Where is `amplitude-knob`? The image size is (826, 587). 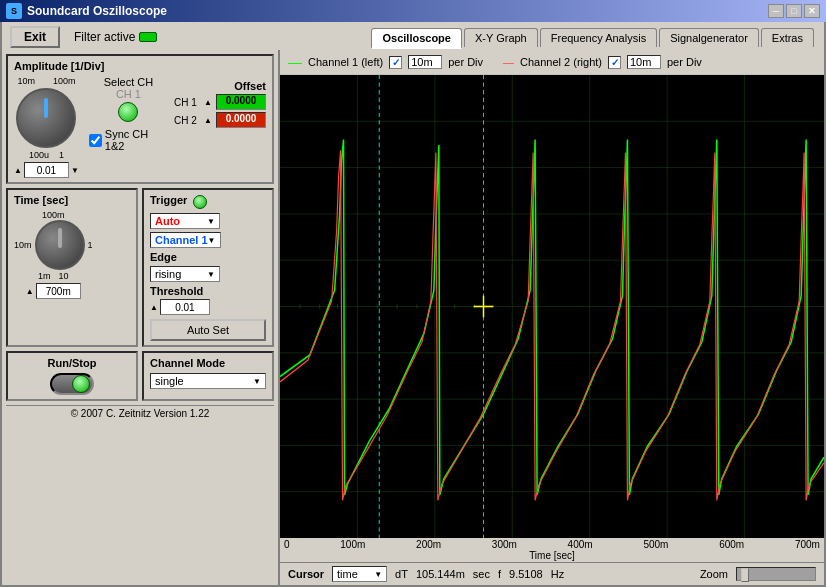 amplitude-knob is located at coordinates (46, 118).